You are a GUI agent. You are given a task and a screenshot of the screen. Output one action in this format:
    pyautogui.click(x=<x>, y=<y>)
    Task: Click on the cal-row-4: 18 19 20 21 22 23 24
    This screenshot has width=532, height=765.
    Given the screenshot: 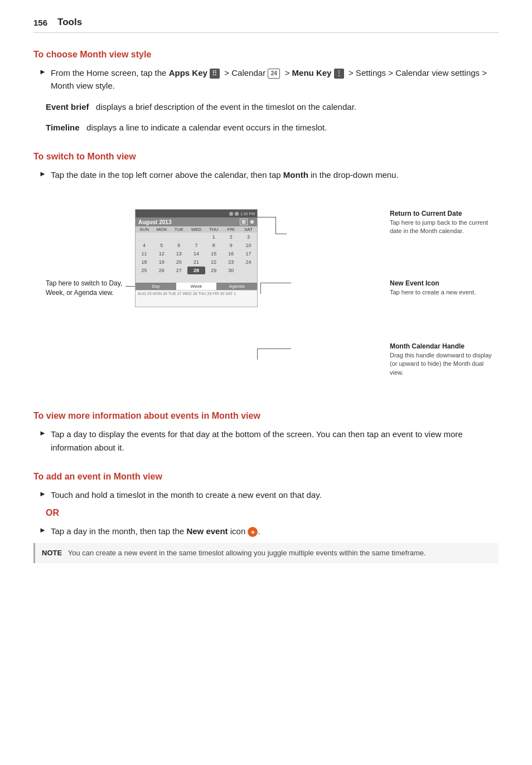 What is the action you would take?
    pyautogui.click(x=196, y=262)
    